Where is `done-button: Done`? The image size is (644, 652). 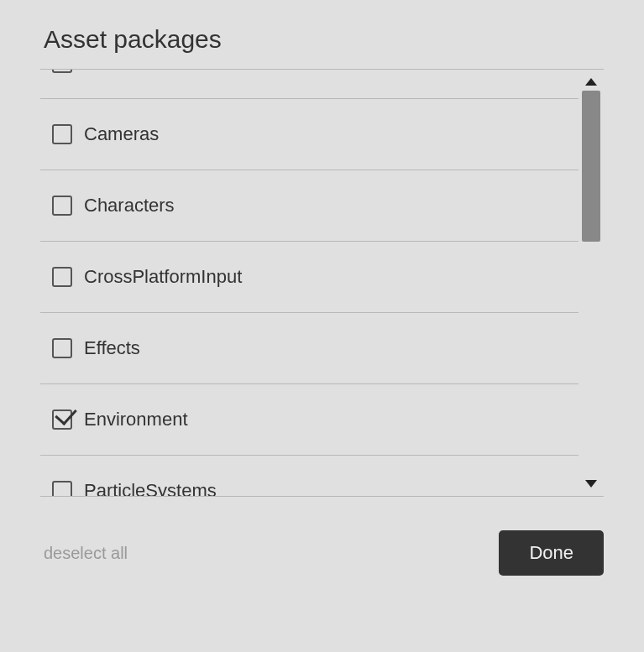 done-button: Done is located at coordinates (551, 553).